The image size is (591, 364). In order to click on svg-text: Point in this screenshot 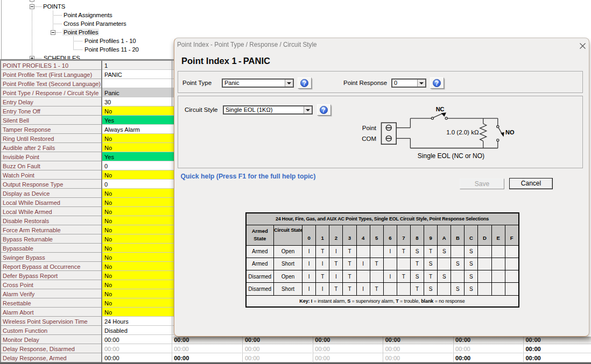, I will do `click(369, 128)`.